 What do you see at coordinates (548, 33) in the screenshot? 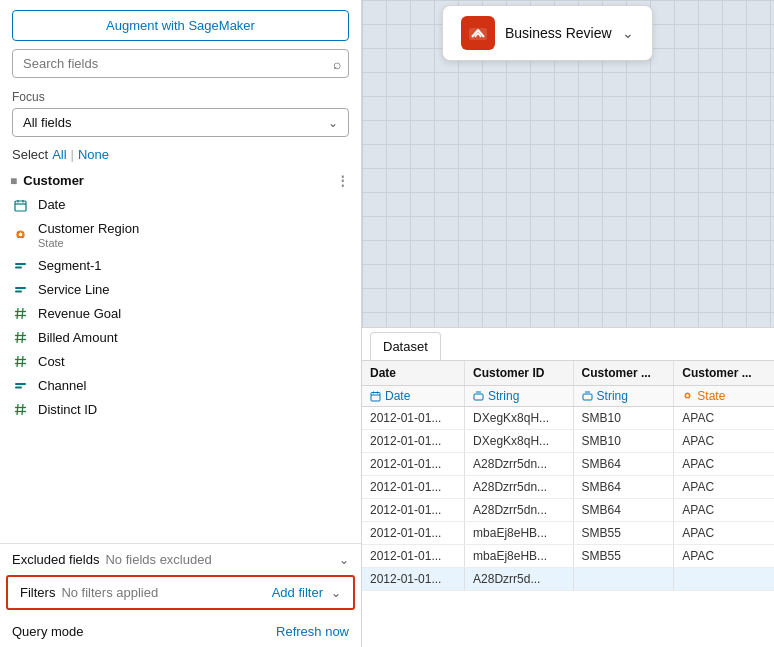
I see `business-review-card: Business Review ⌄` at bounding box center [548, 33].